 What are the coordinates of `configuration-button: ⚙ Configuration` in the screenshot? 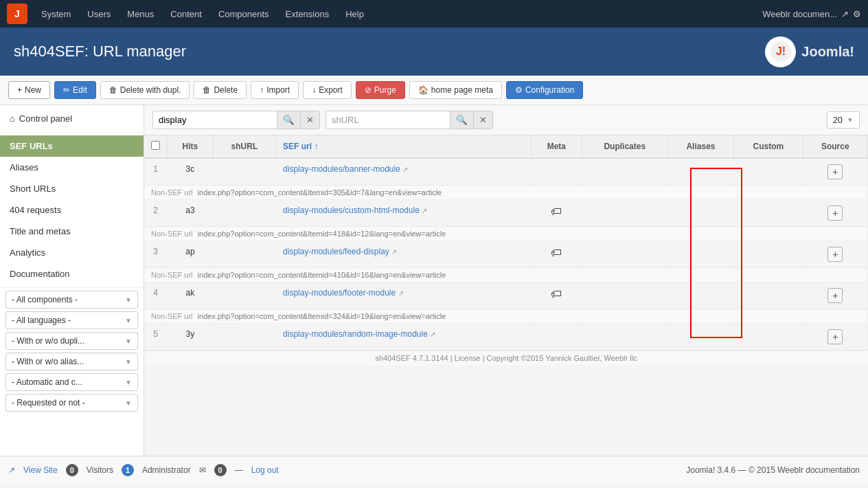 It's located at (545, 90).